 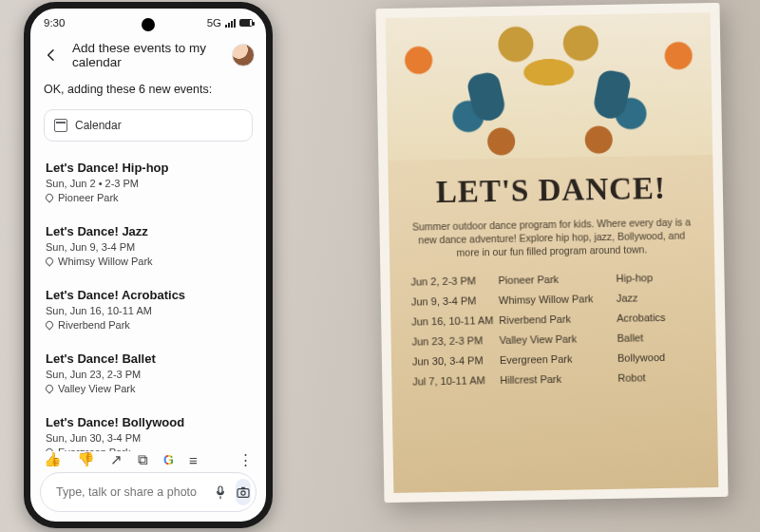 What do you see at coordinates (456, 380) in the screenshot?
I see `schedule-date: Jul 7, 10-11 AM` at bounding box center [456, 380].